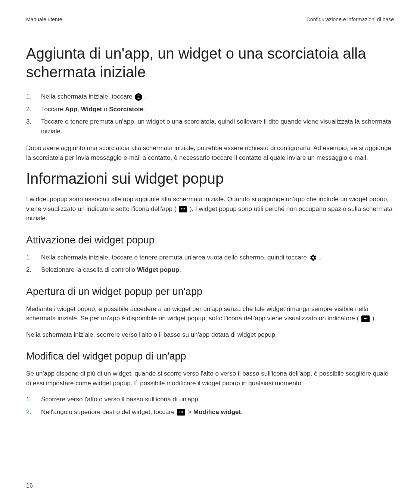  I want to click on section2-title: Informazioni sui widget popup, so click(210, 178).